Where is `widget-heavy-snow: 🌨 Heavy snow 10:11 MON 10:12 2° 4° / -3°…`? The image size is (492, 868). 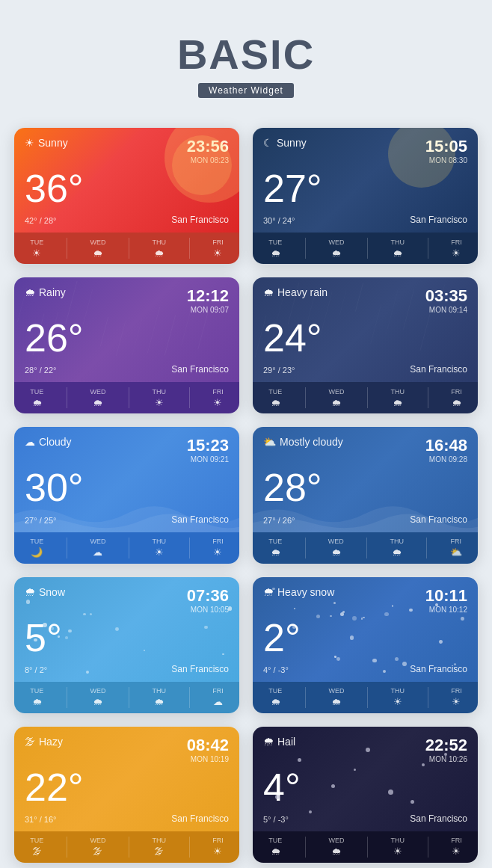
widget-heavy-snow: 🌨 Heavy snow 10:11 MON 10:12 2° 4° / -3°… is located at coordinates (365, 645).